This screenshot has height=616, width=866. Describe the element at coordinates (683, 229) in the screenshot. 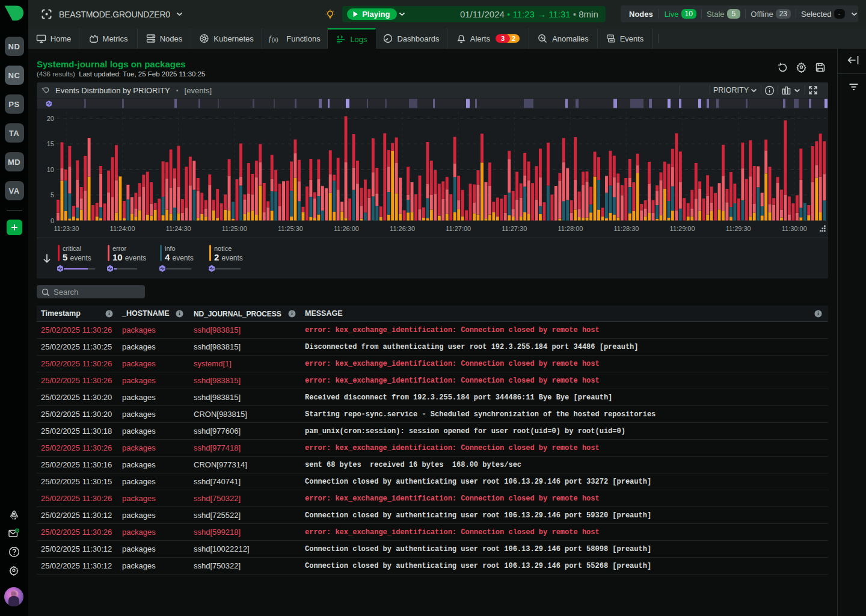

I see `svg-text: 11:29:00` at that location.